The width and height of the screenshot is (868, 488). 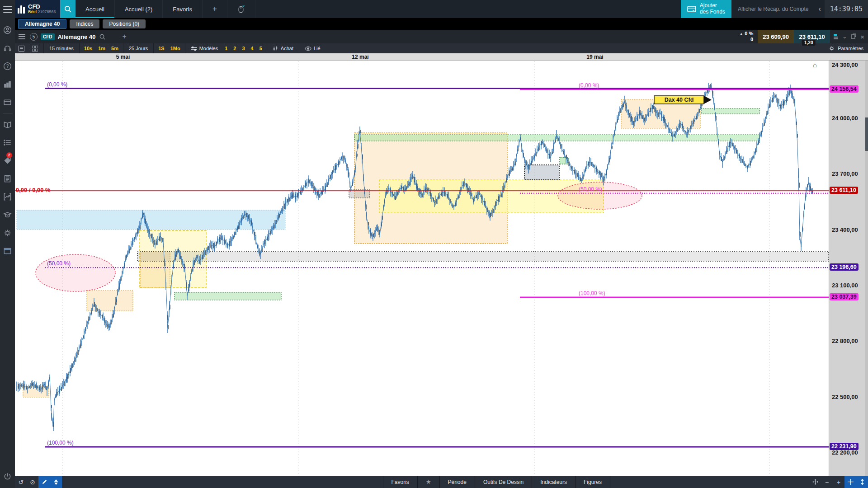 I want to click on sidebar-item-brochure, so click(x=7, y=124).